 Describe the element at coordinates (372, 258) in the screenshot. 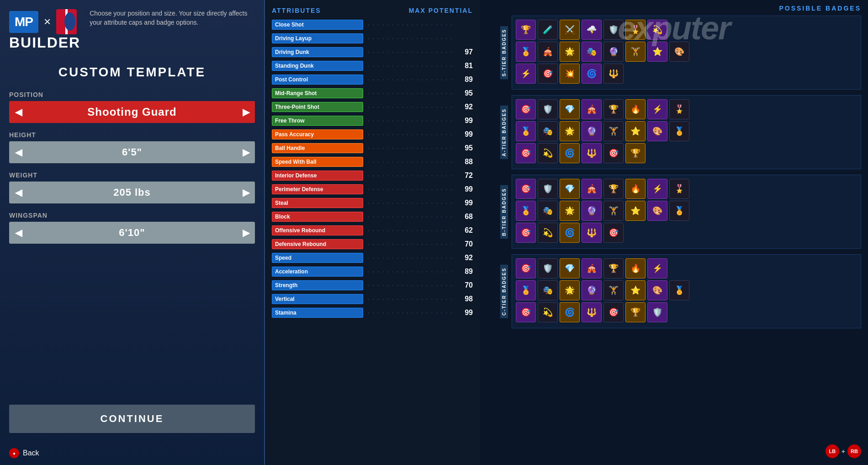

I see `attribute-row: Speed · · · · · · · · · · · · · · · · · …` at that location.